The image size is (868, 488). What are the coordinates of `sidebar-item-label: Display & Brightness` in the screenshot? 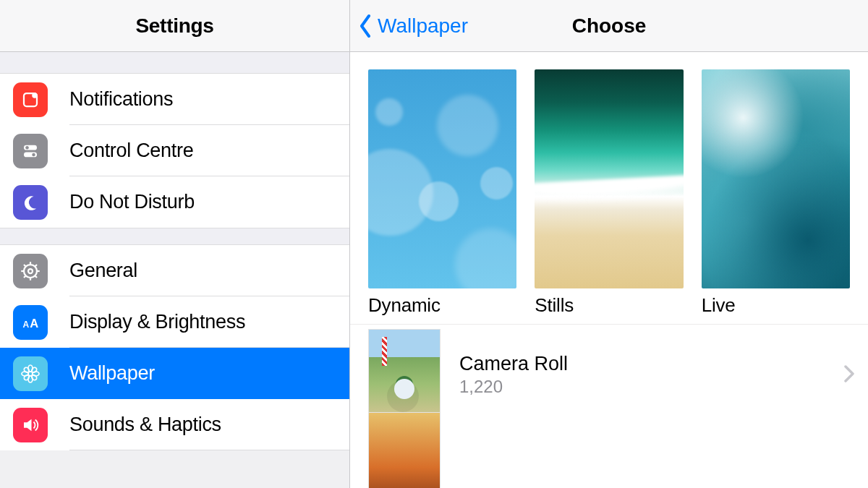 It's located at (158, 322).